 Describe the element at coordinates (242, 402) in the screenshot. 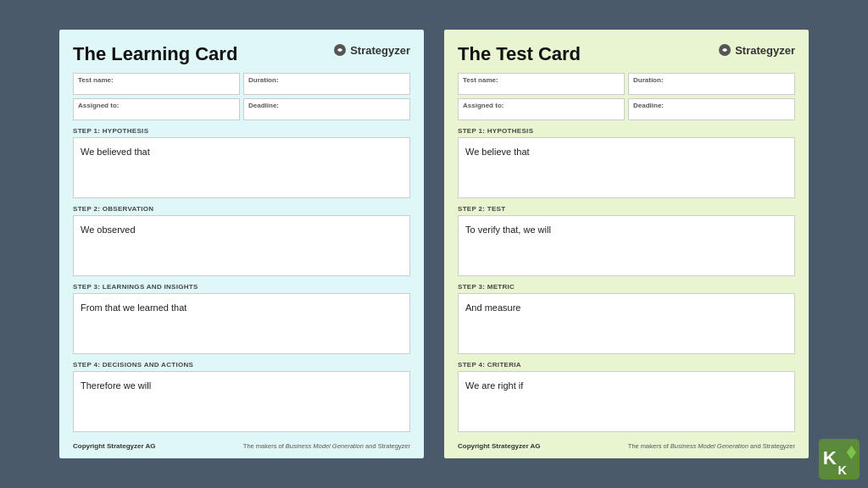

I see `learning-step4-box: Therefore we will` at that location.